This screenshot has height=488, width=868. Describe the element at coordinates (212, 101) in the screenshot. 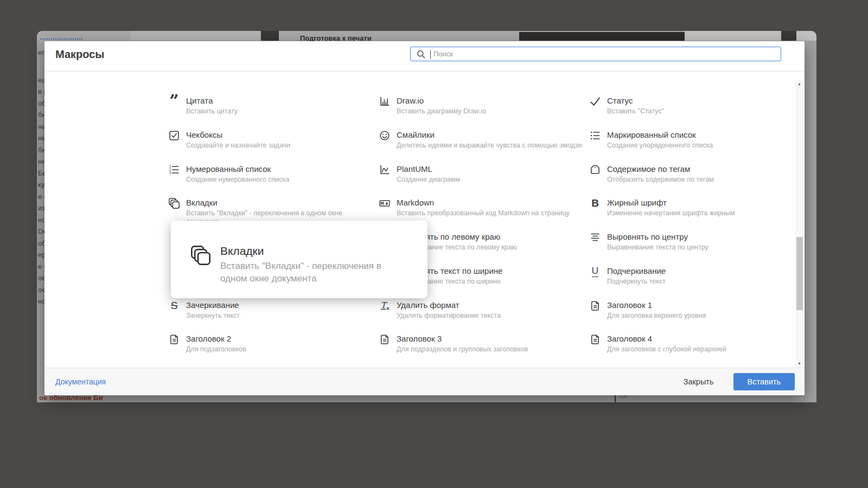

I see `macro-title: Цитата` at that location.